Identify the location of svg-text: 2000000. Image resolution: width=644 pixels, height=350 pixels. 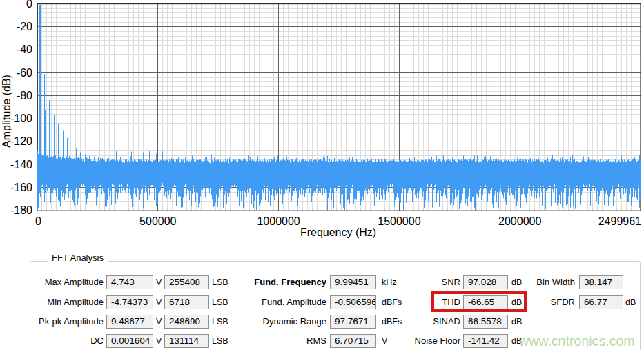
(520, 221).